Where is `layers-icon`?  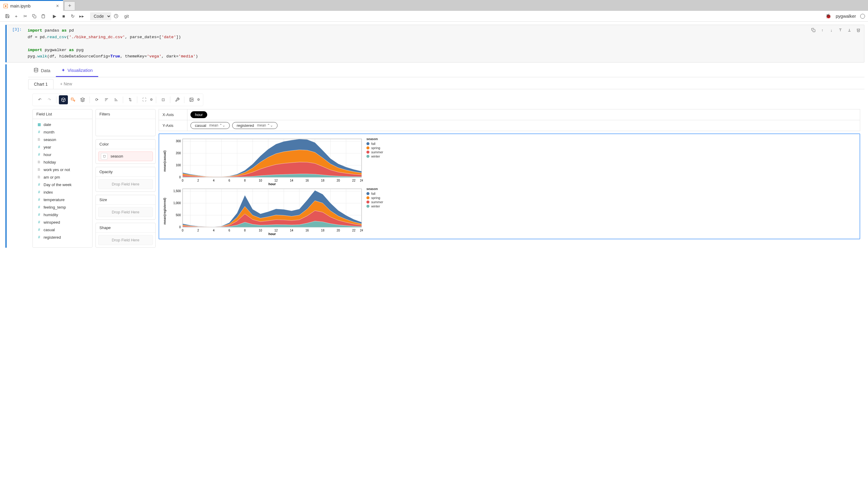
layers-icon is located at coordinates (83, 100).